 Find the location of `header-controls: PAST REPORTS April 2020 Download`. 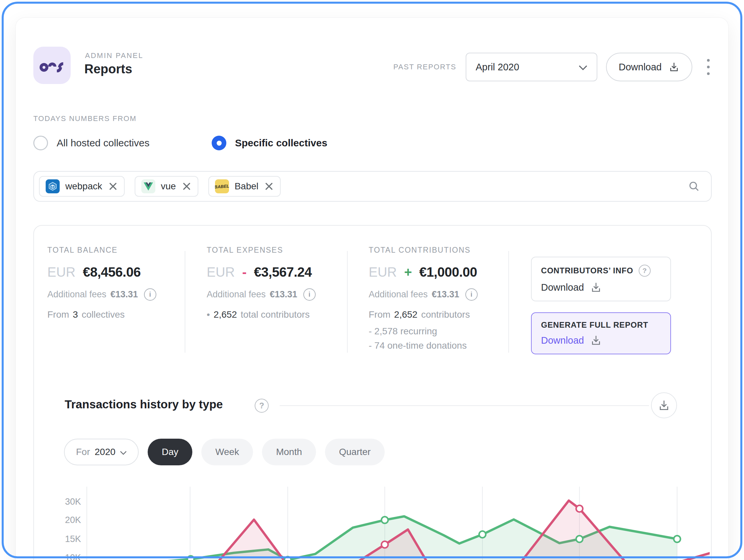

header-controls: PAST REPORTS April 2020 Download is located at coordinates (552, 67).